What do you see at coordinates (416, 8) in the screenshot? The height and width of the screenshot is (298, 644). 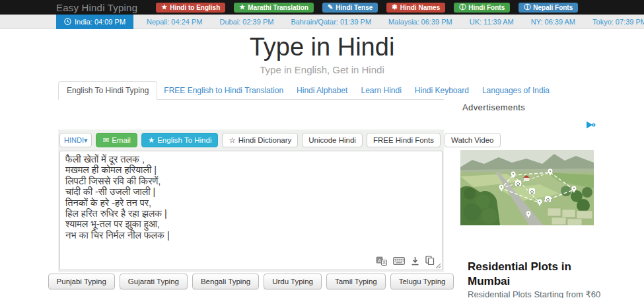 I see `nav-hindi-names: ✱ Hindi Names` at bounding box center [416, 8].